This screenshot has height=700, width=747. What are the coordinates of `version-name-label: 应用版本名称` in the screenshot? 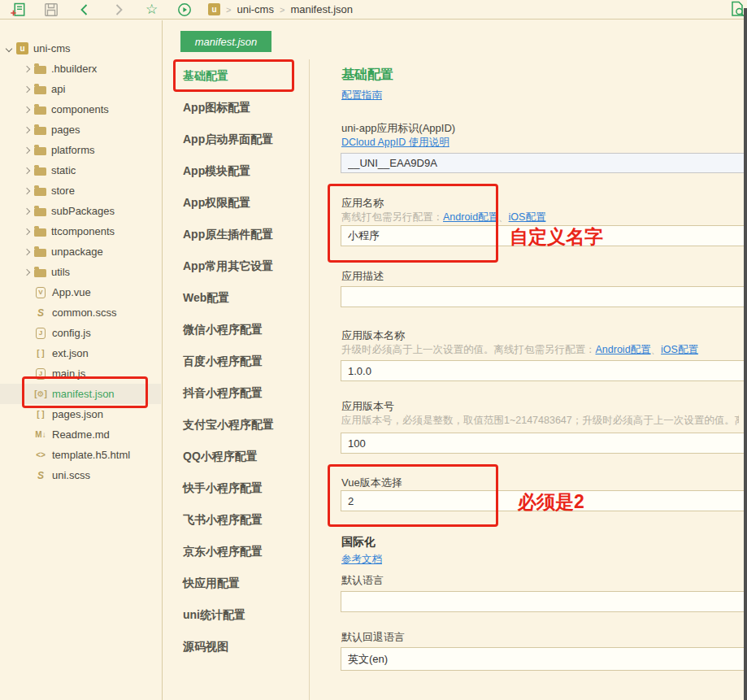 It's located at (373, 336).